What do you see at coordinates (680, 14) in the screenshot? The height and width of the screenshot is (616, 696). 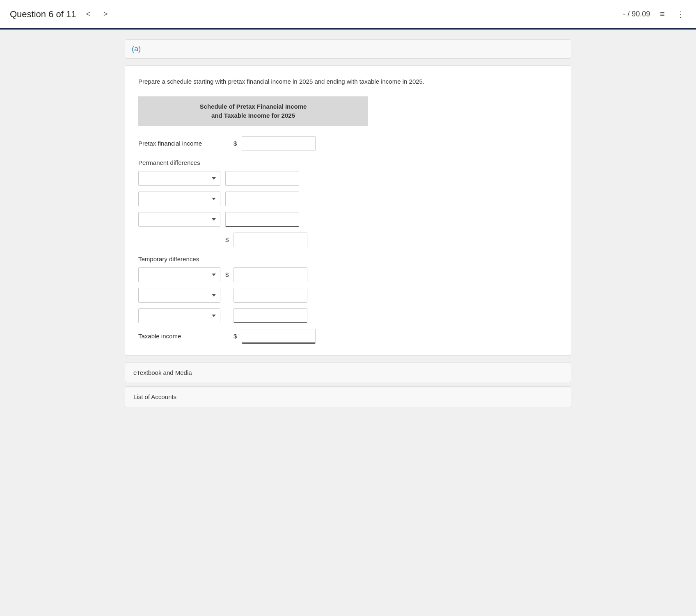 I see `more-icon-button: ⋮` at bounding box center [680, 14].